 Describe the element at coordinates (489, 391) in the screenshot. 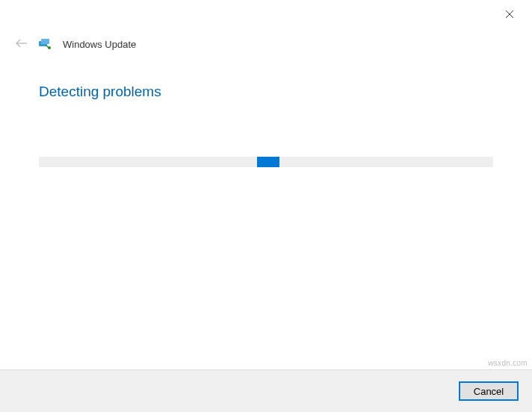

I see `cancel-button: Cancel` at that location.